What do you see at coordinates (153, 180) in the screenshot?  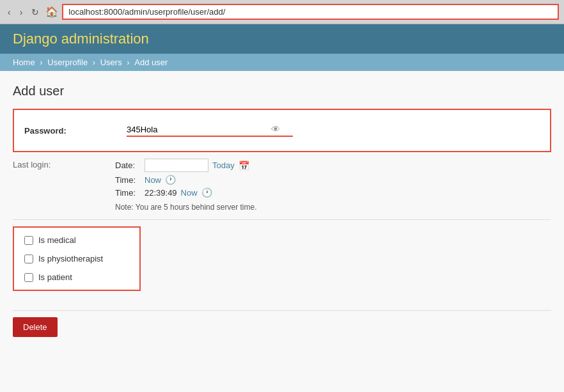 I see `now-button-1: Now` at bounding box center [153, 180].